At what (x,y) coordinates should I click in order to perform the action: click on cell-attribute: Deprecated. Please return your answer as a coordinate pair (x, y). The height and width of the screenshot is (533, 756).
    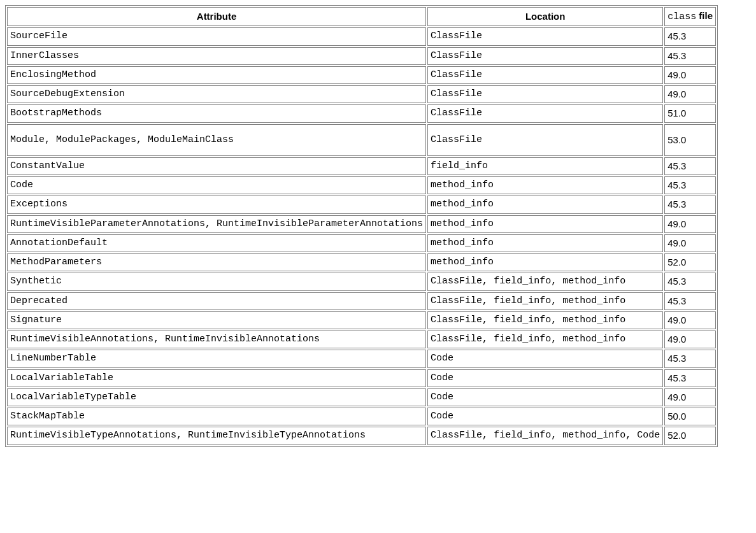
    Looking at the image, I should click on (217, 301).